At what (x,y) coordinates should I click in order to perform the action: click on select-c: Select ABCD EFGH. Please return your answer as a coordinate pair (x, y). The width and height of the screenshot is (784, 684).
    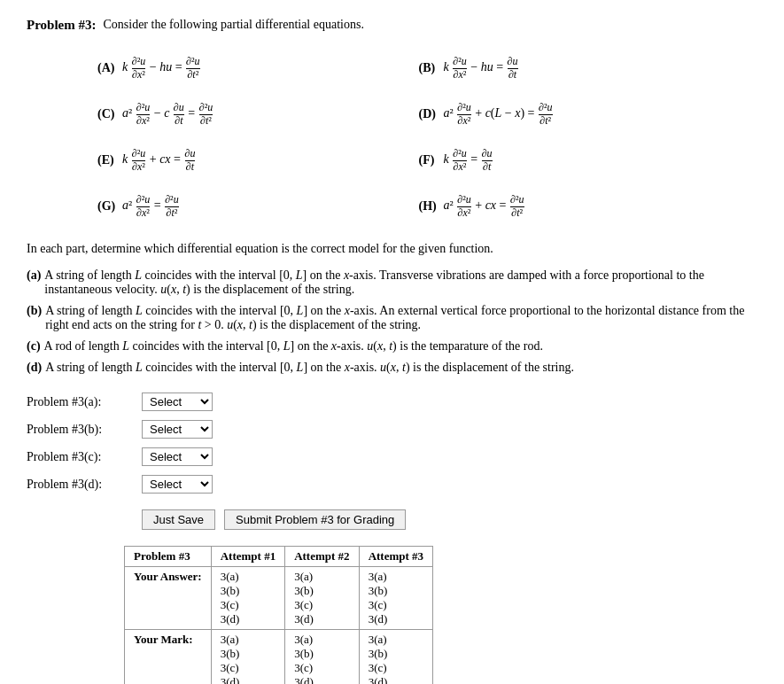
    Looking at the image, I should click on (177, 457).